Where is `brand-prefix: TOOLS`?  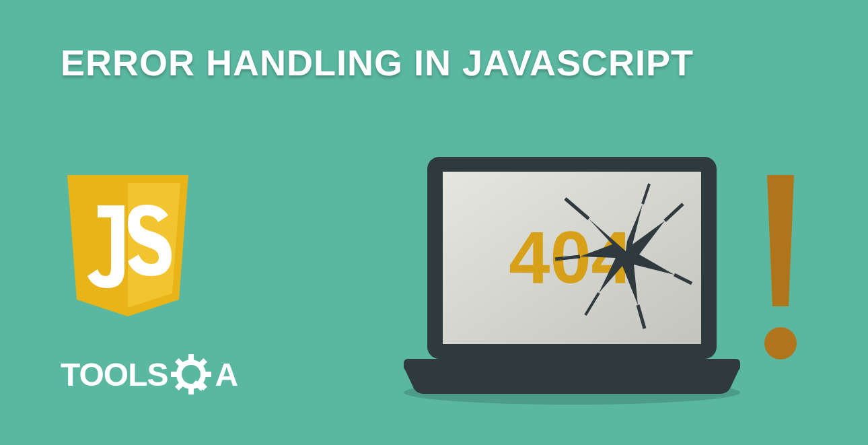
brand-prefix: TOOLS is located at coordinates (114, 374).